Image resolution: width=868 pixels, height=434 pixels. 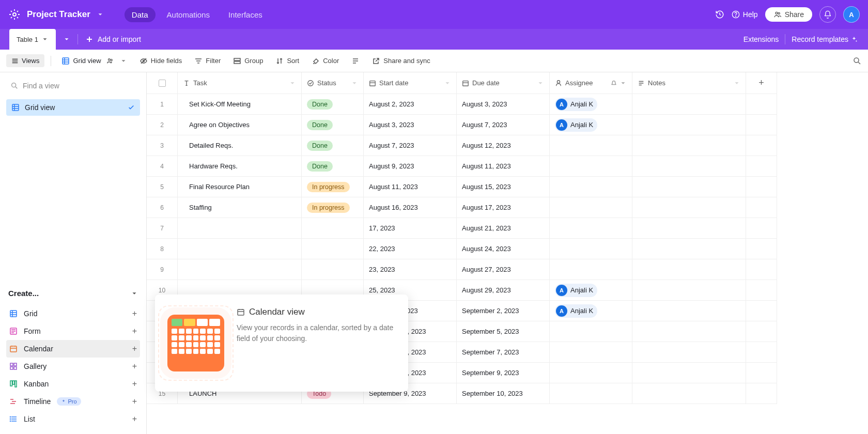 I want to click on cell-start-date: August 16, 2023, so click(x=410, y=208).